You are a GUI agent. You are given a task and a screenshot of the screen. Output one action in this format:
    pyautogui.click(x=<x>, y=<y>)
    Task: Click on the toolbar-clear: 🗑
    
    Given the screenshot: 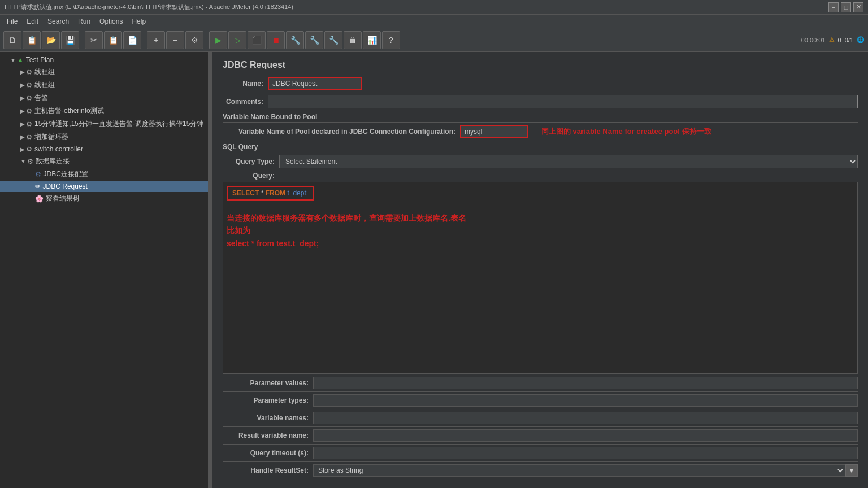 What is the action you would take?
    pyautogui.click(x=353, y=40)
    